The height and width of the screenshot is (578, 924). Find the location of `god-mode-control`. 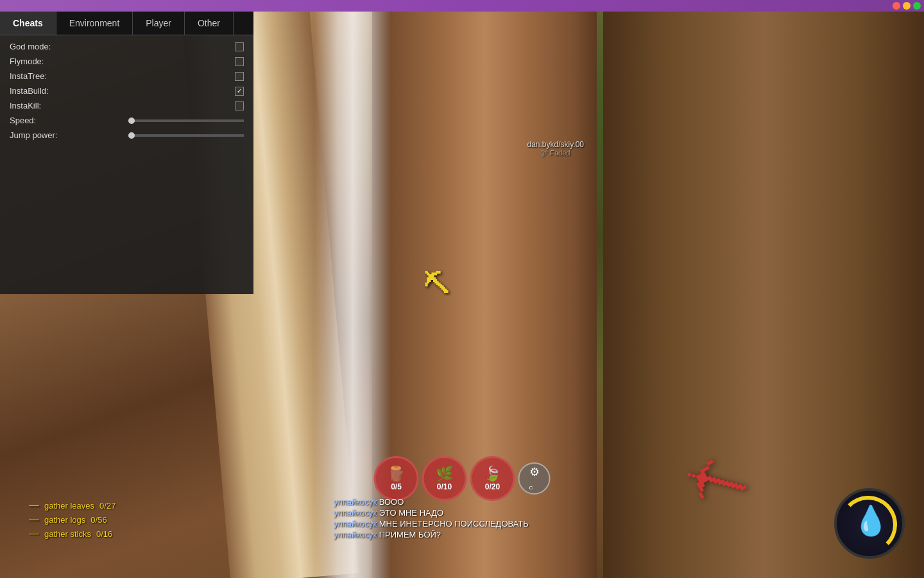

god-mode-control is located at coordinates (239, 47).